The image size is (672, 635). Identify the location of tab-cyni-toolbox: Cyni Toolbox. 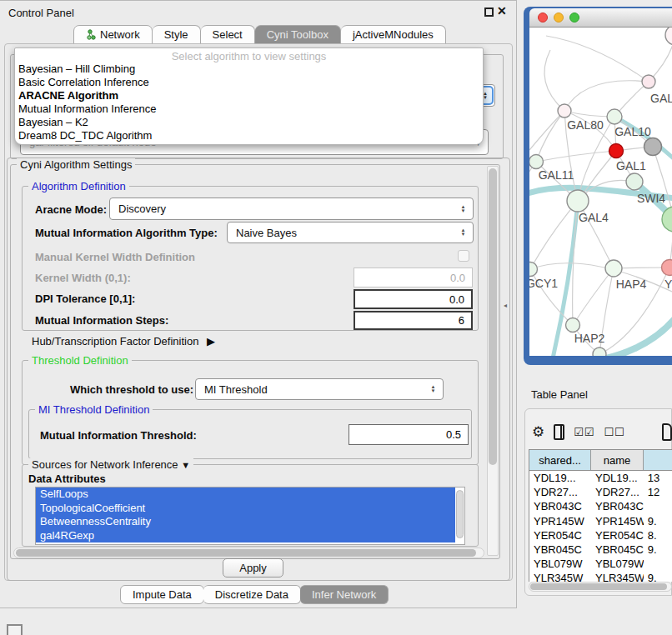
(298, 35).